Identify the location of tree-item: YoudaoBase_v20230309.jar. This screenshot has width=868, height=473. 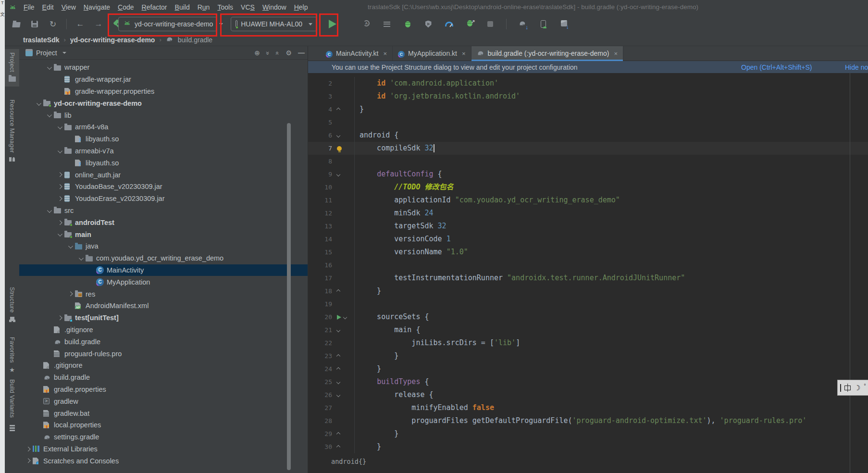
(163, 187).